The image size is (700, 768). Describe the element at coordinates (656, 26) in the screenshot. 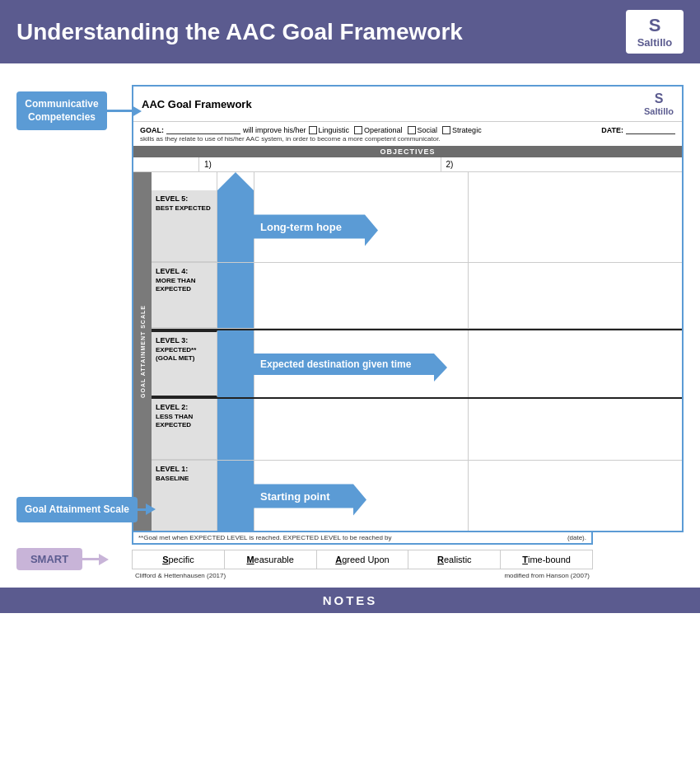

I see `saltillo-icon-header: S` at that location.